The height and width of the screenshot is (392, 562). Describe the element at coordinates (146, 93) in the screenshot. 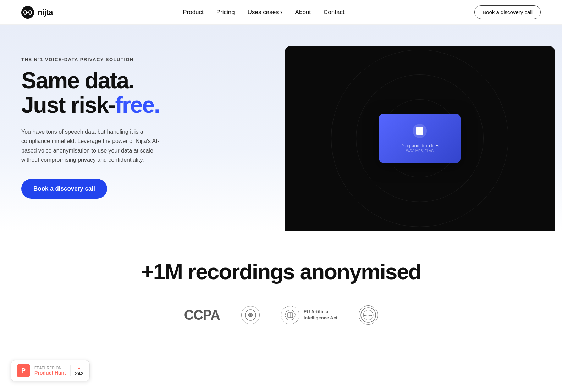

I see `hero-headline: Same data. Just risk-free.` at that location.